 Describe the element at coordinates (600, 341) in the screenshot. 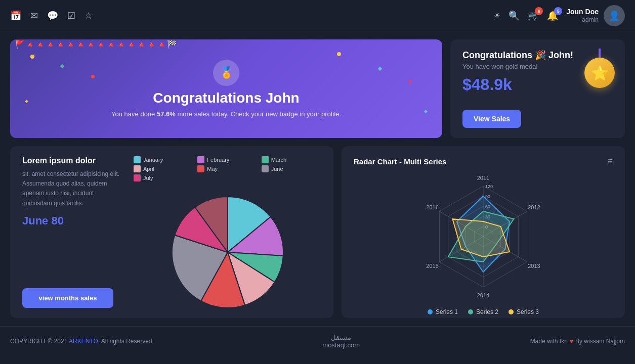

I see `footer-author: By wissam Najjom` at that location.